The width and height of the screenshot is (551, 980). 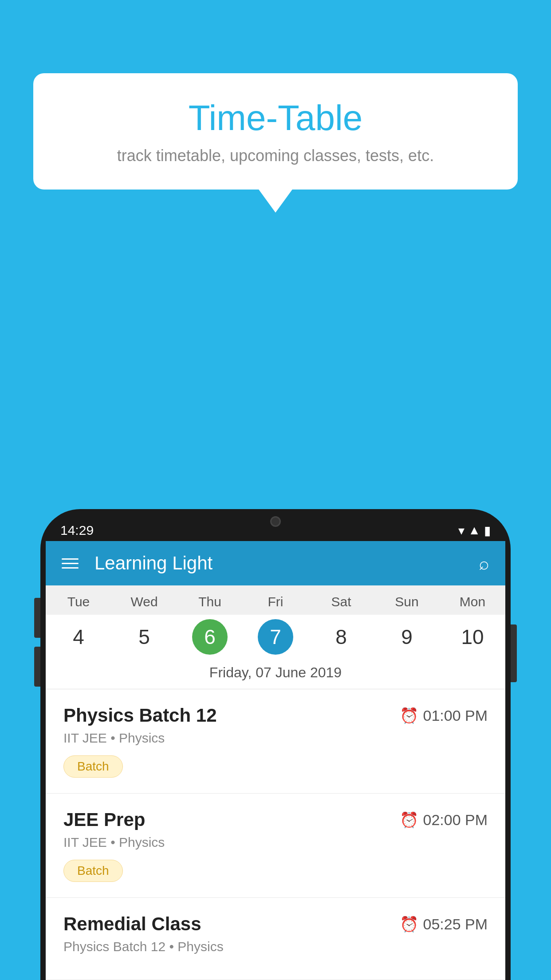 What do you see at coordinates (475, 531) in the screenshot?
I see `status-icons: ▾ ▲ ▮` at bounding box center [475, 531].